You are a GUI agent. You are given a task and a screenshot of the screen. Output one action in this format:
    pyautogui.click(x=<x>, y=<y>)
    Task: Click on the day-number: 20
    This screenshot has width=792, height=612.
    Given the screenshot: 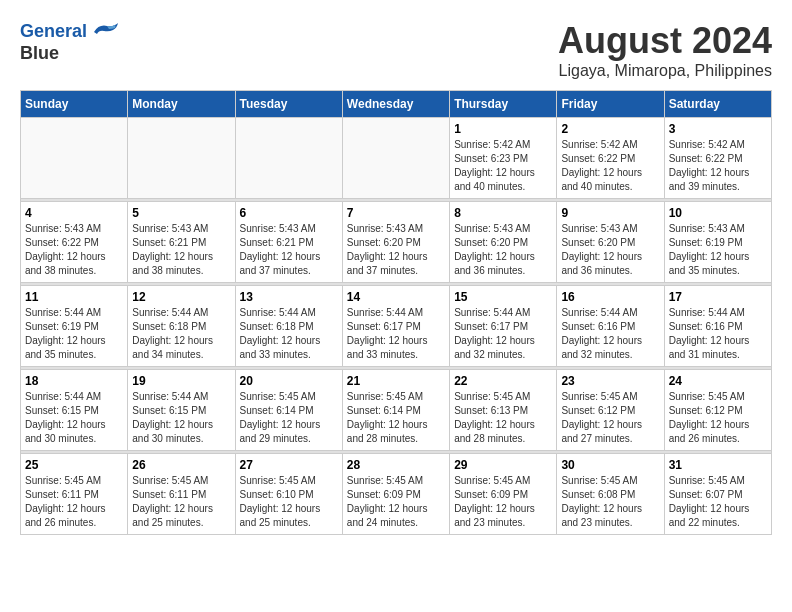 What is the action you would take?
    pyautogui.click(x=289, y=381)
    